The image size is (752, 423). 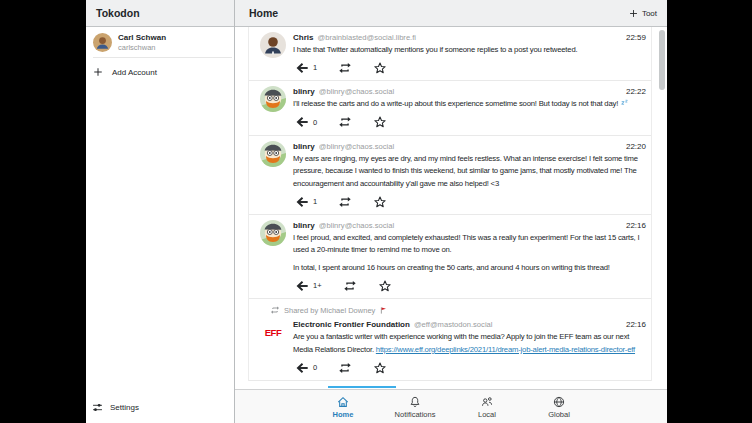 What do you see at coordinates (102, 42) in the screenshot?
I see `account-avatar` at bounding box center [102, 42].